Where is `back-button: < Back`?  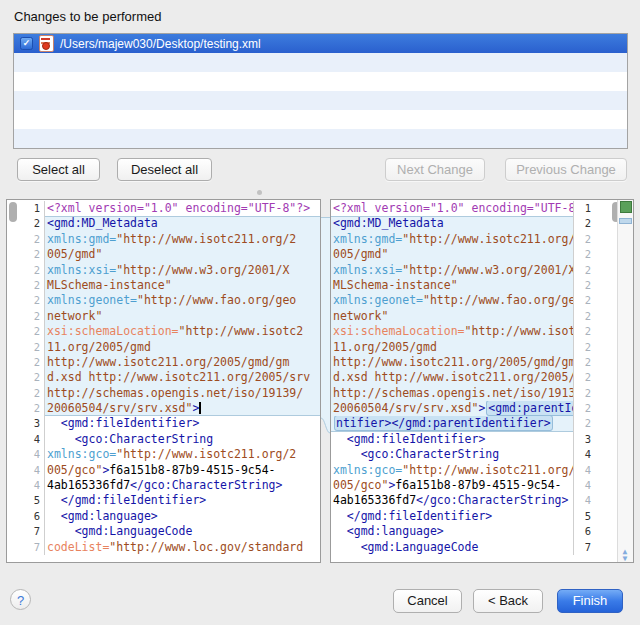 back-button: < Back is located at coordinates (508, 601).